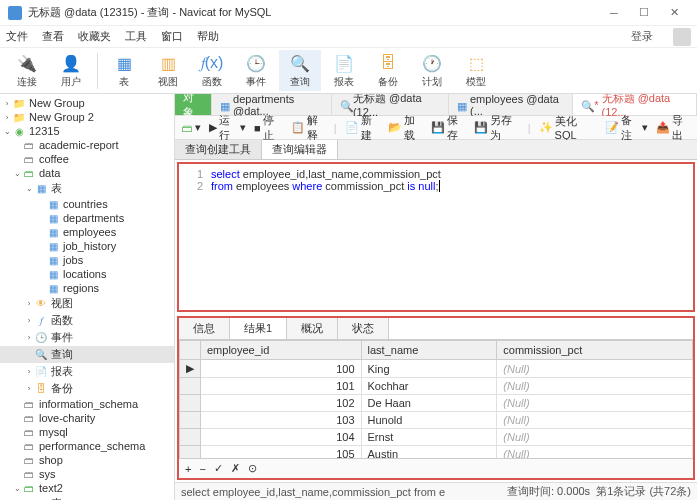 This screenshot has width=697, height=500. What do you see at coordinates (548, 491) in the screenshot?
I see `status-time: 查询时间: 0.000s` at bounding box center [548, 491].